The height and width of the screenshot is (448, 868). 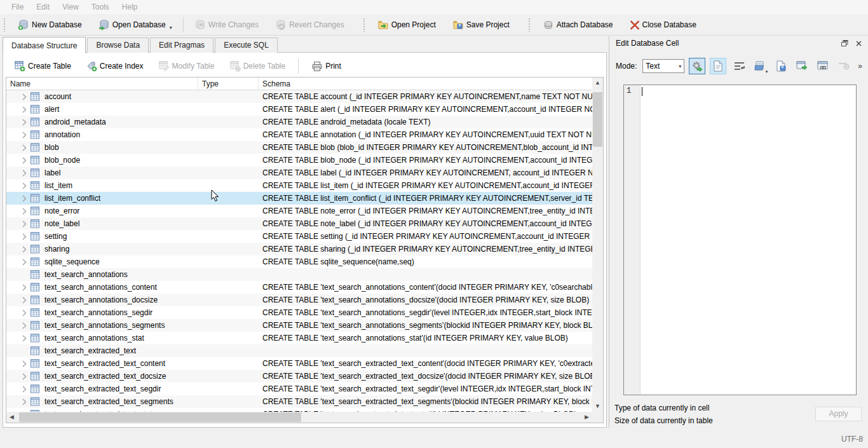 What do you see at coordinates (247, 45) in the screenshot?
I see `tab-execute-sql: Execute SQL` at bounding box center [247, 45].